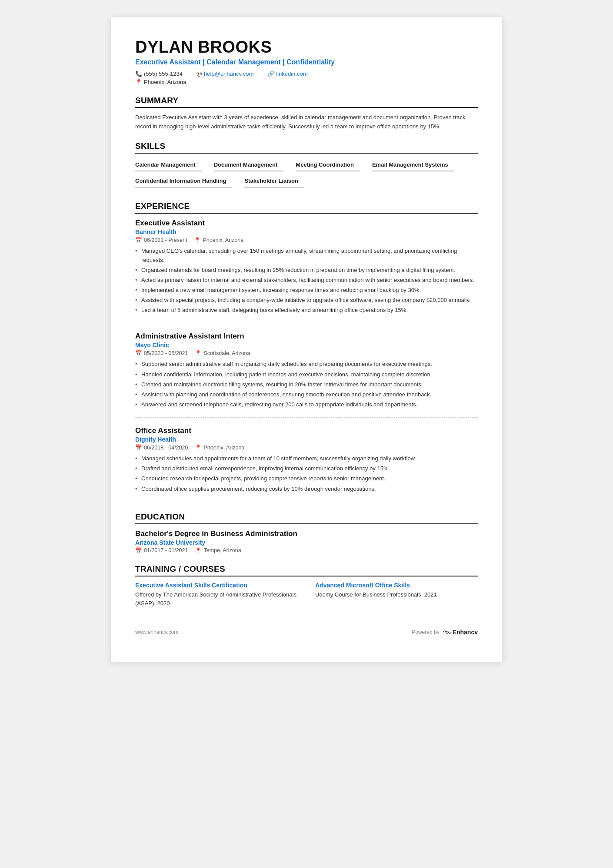  I want to click on phone-number: (555) 555-1234, so click(163, 74).